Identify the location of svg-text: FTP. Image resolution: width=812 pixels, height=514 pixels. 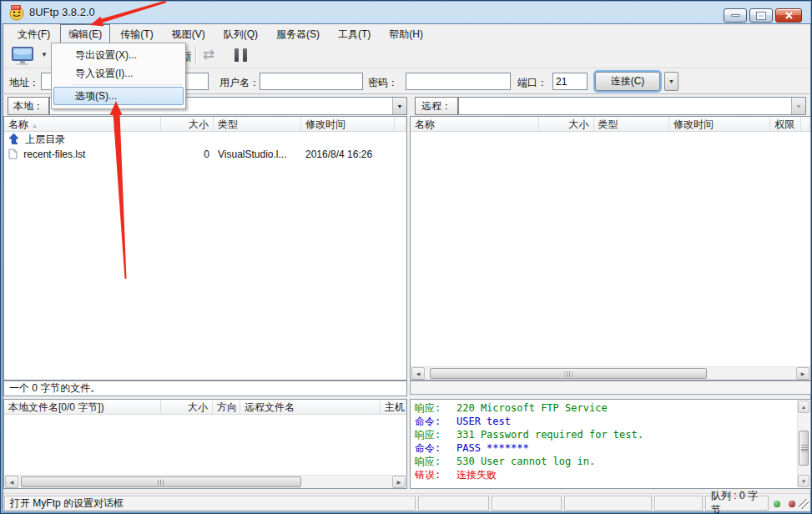
(16, 8).